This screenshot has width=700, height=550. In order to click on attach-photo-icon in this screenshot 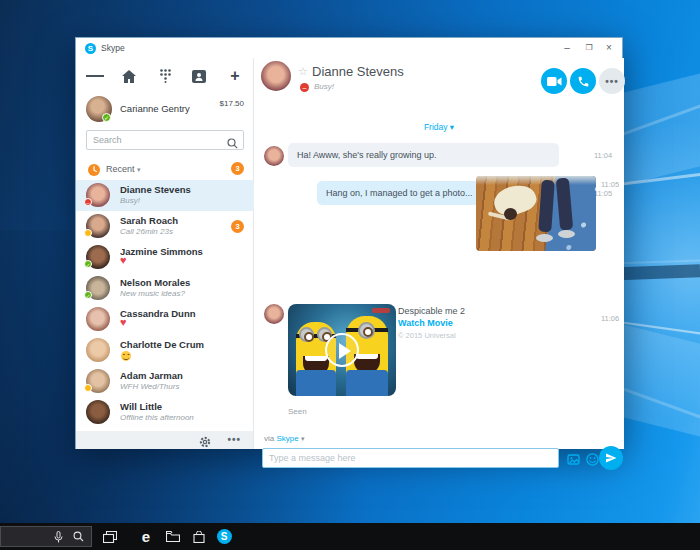, I will do `click(574, 458)`.